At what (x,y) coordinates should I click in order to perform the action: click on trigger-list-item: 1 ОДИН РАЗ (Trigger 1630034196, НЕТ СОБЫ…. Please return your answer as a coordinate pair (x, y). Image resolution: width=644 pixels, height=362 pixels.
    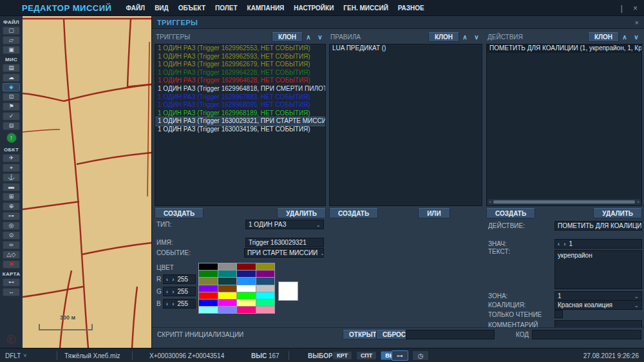
    Looking at the image, I should click on (240, 130).